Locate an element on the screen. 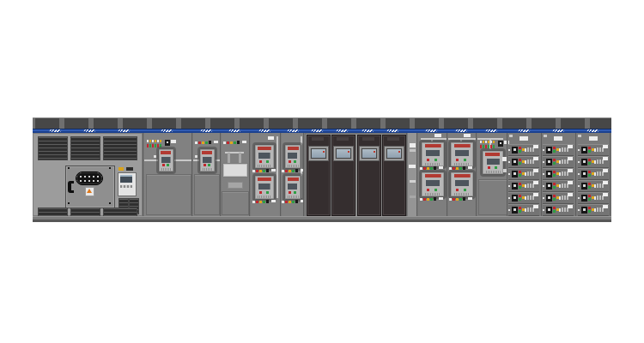 This screenshot has width=644, height=343. meter-chip-dark is located at coordinates (130, 169).